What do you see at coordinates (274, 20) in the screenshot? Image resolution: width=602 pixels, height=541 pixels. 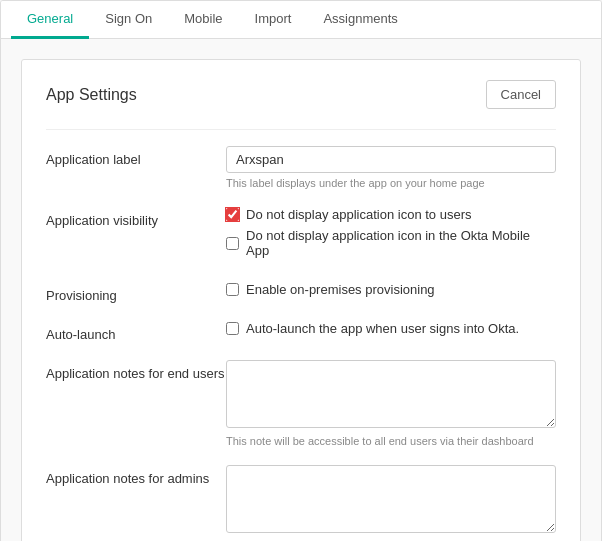 I see `tab-import: Import` at bounding box center [274, 20].